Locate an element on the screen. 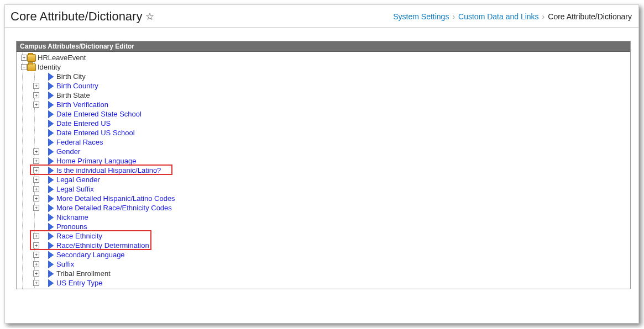  tree-attribute-node: Date Entered US is located at coordinates (324, 124).